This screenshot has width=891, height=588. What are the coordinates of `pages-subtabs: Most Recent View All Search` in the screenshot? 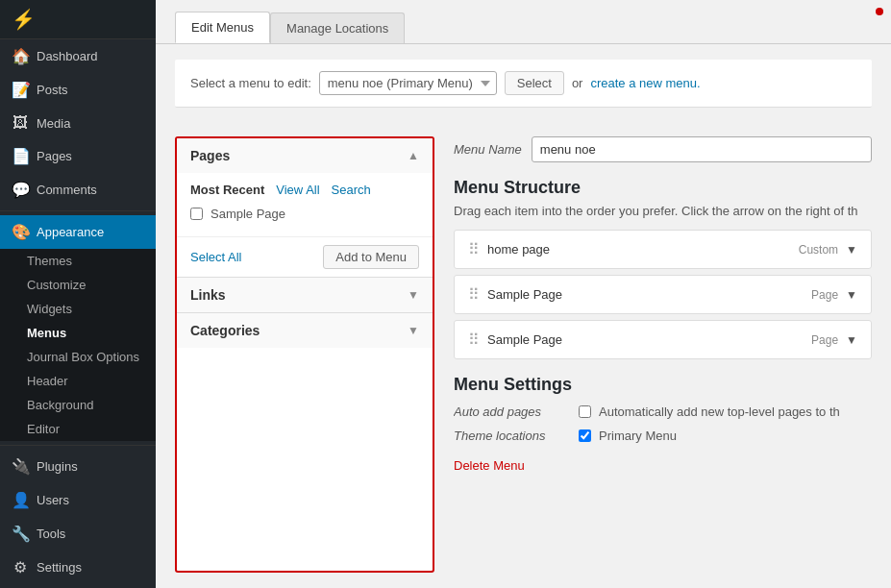 It's located at (305, 190).